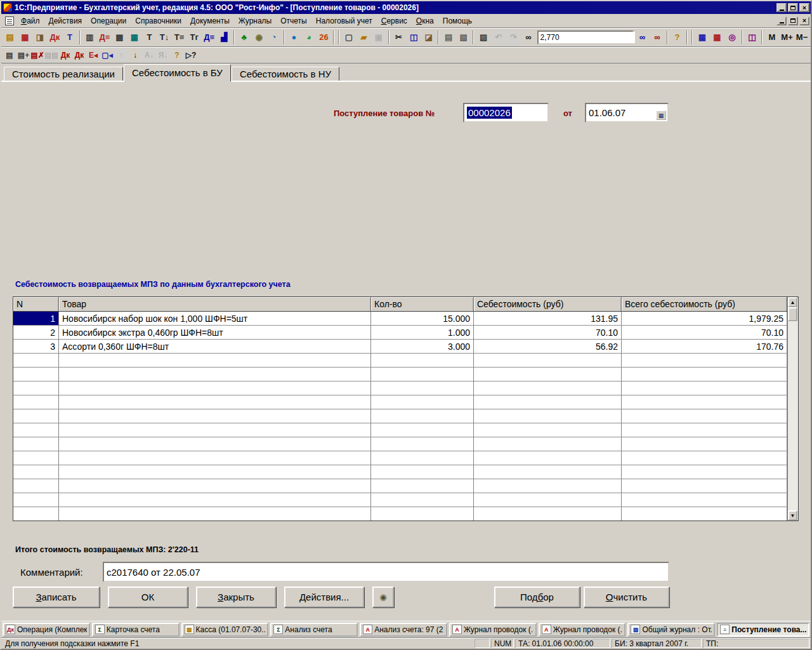 The width and height of the screenshot is (812, 650). I want to click on delete-row-icon: ▤✗, so click(37, 55).